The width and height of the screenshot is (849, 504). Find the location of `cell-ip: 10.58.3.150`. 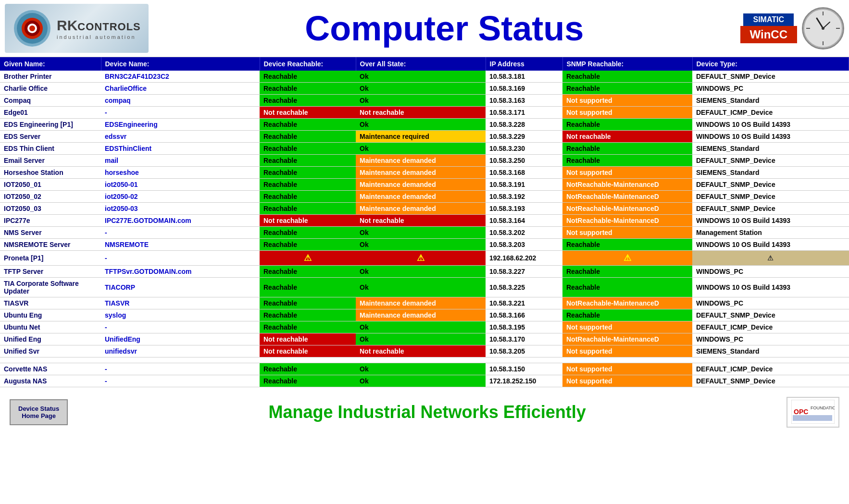

cell-ip: 10.58.3.150 is located at coordinates (524, 369).